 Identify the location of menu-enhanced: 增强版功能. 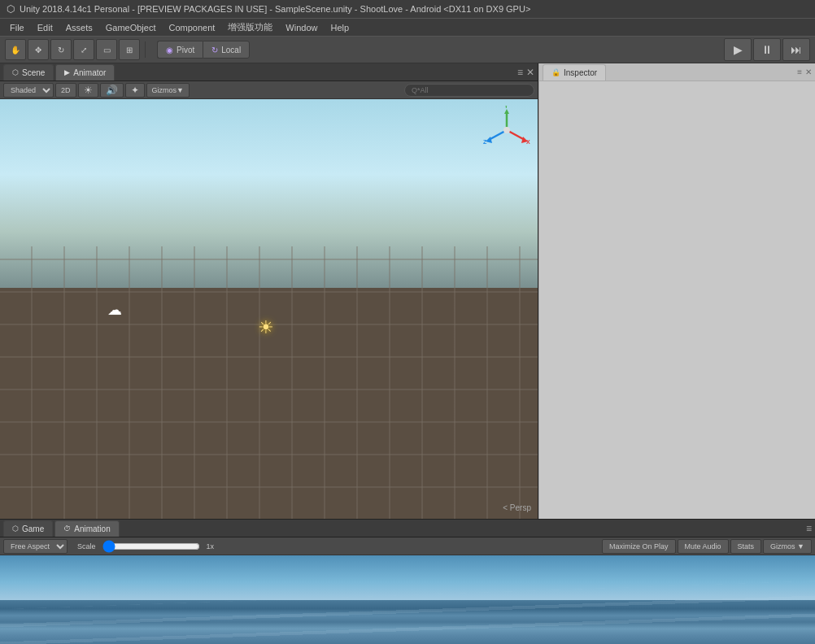
(251, 28).